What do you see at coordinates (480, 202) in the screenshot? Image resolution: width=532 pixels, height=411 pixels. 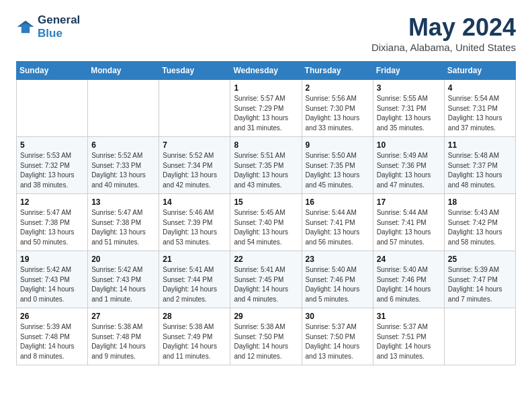 I see `day-number: 18` at bounding box center [480, 202].